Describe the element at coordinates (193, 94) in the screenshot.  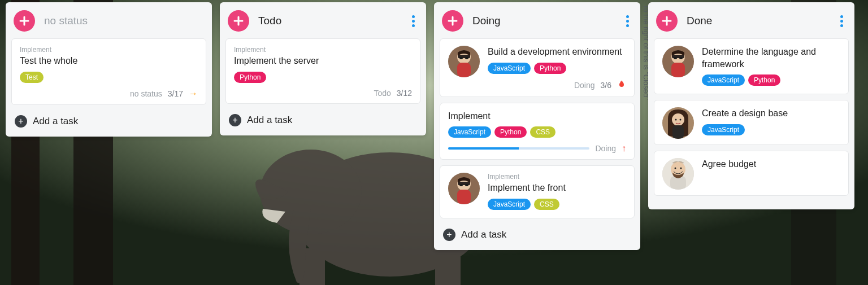
I see `arrow-right-icon: →` at that location.